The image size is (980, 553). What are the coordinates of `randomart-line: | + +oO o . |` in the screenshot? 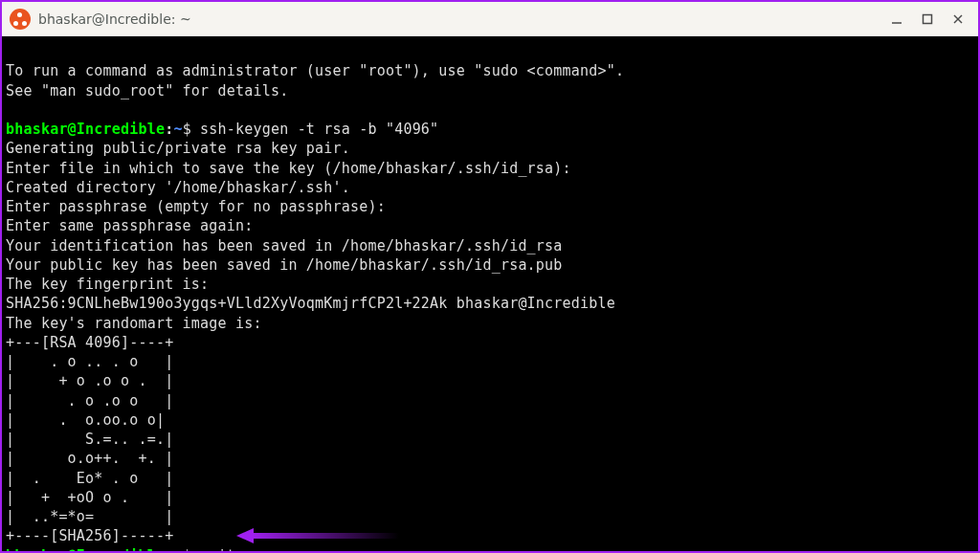 It's located at (90, 498).